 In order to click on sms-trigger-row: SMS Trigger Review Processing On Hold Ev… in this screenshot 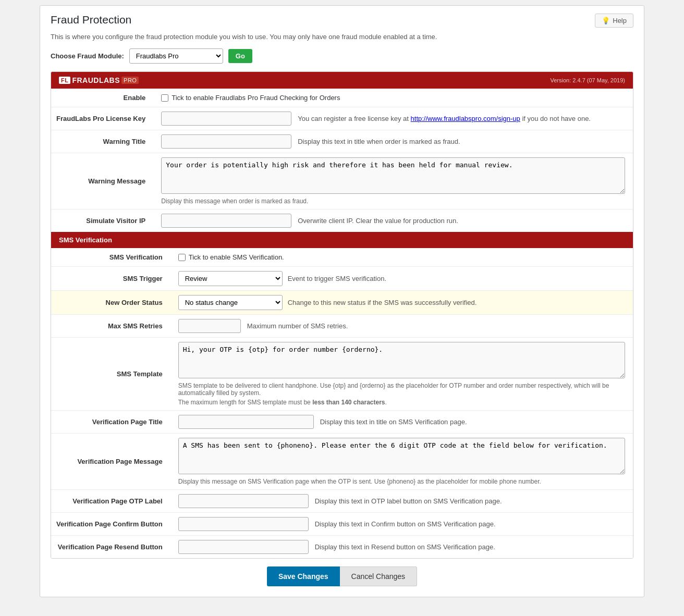, I will do `click(342, 279)`.